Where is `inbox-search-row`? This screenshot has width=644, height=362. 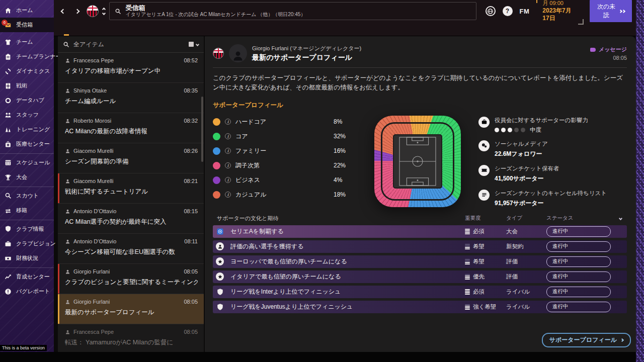 inbox-search-row is located at coordinates (131, 44).